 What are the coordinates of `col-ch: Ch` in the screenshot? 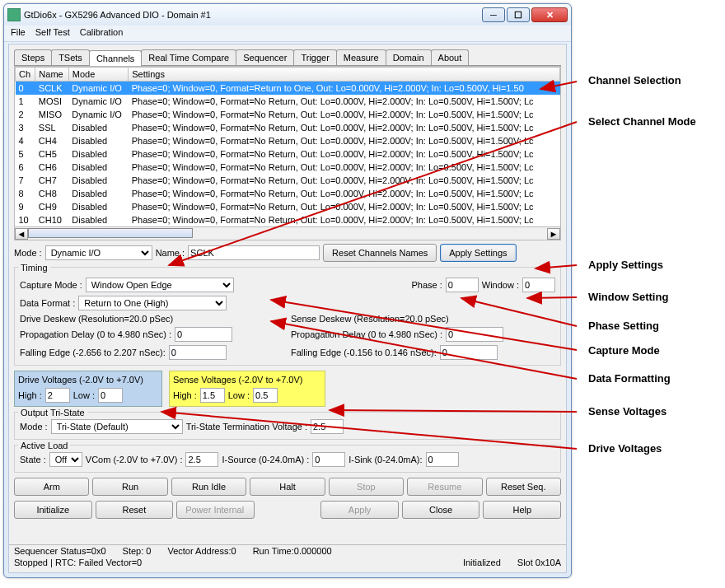 It's located at (26, 74).